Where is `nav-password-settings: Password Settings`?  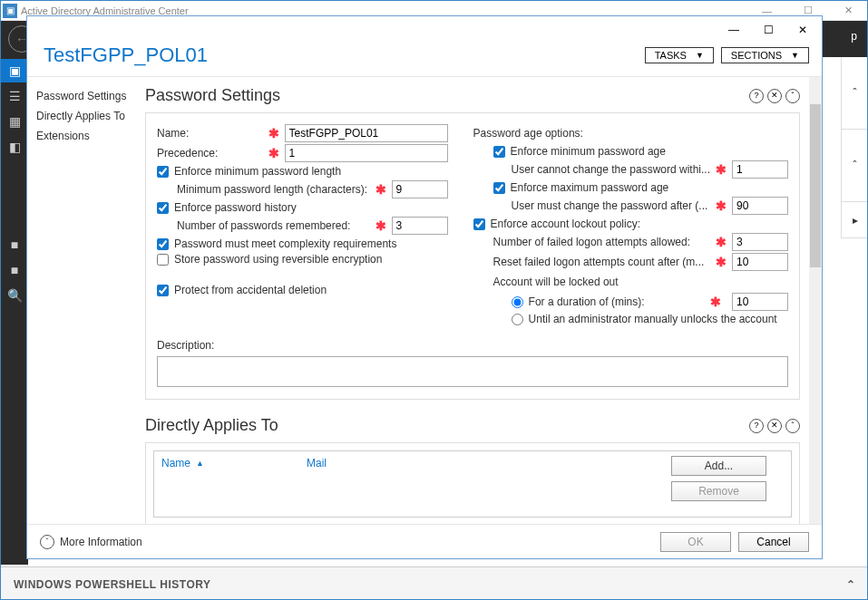 nav-password-settings: Password Settings is located at coordinates (86, 96).